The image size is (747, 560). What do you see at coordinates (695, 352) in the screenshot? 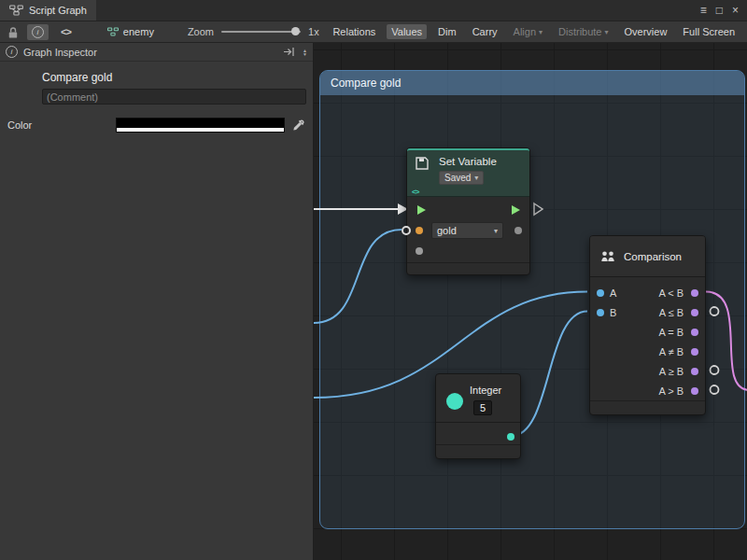
I see `output-port-not-equal` at bounding box center [695, 352].